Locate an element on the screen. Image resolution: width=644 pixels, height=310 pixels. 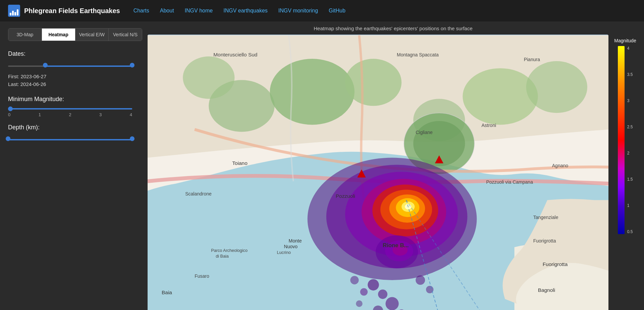
svg-text: Tangenziale is located at coordinates (546, 217).